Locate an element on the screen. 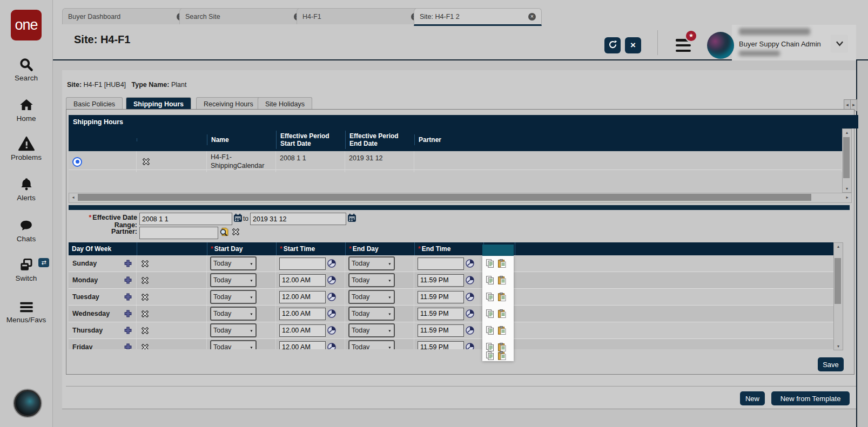 The height and width of the screenshot is (427, 868). sidebar-item-search: Search is located at coordinates (26, 70).